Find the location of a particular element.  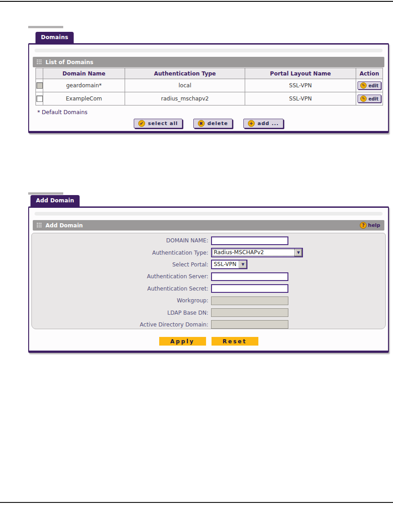

cell-domain-name: geardomain* is located at coordinates (84, 85).